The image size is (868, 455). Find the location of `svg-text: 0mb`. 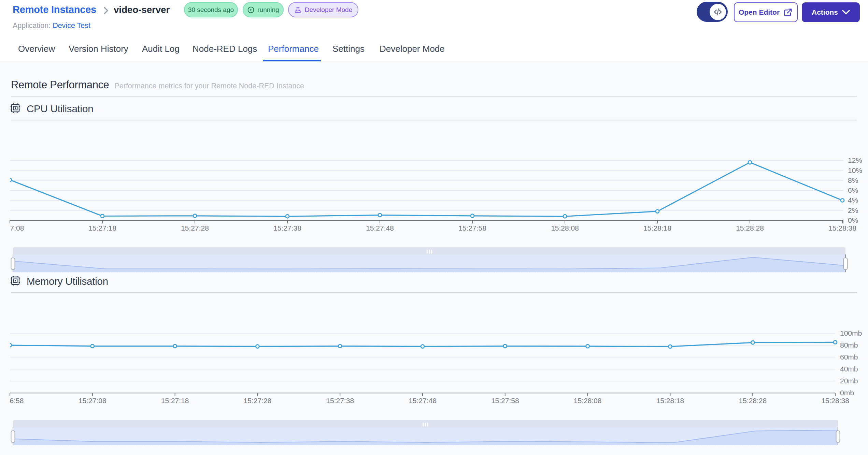

svg-text: 0mb is located at coordinates (847, 393).